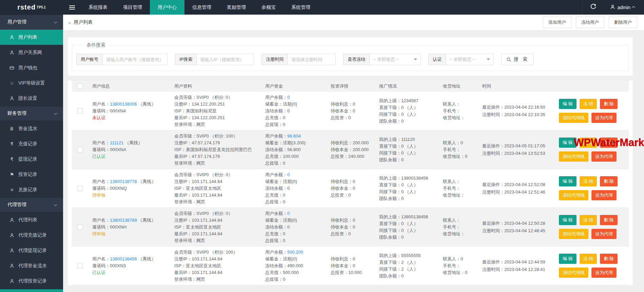  What do you see at coordinates (350, 86) in the screenshot?
I see `table-header-row: 用户信息用户资料用户资金投资详情推广情况收货地址时间` at bounding box center [350, 86].